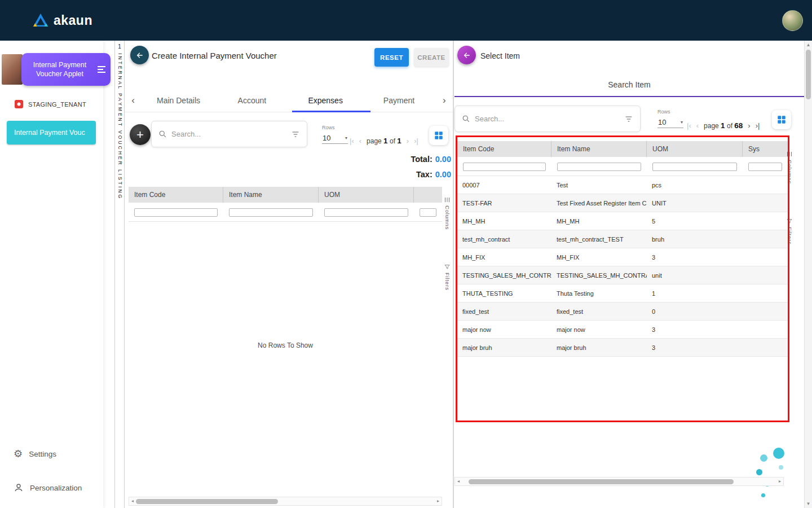 This screenshot has height=508, width=812. I want to click on item-cell: MH_FIX, so click(504, 257).